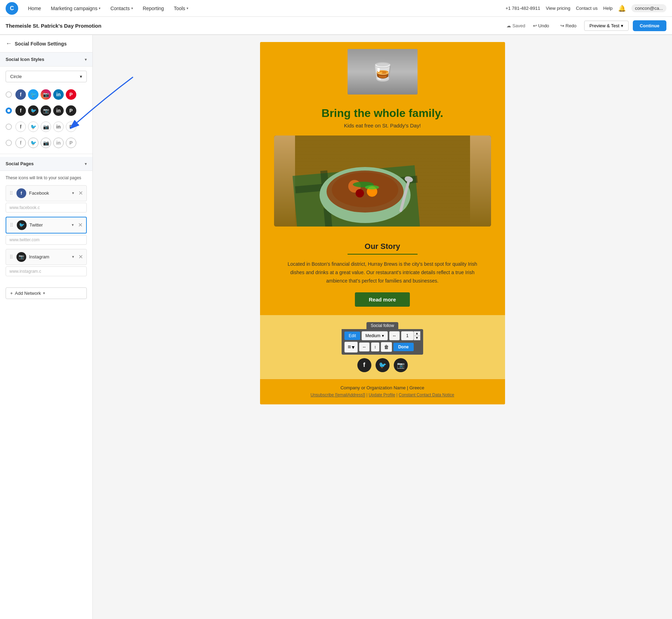  What do you see at coordinates (606, 26) in the screenshot?
I see `preview-button: Preview & Test ▾` at bounding box center [606, 26].